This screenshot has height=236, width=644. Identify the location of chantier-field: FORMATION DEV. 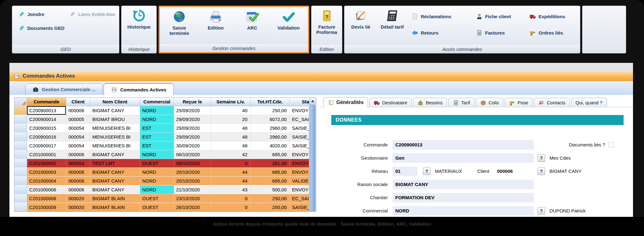
(463, 198).